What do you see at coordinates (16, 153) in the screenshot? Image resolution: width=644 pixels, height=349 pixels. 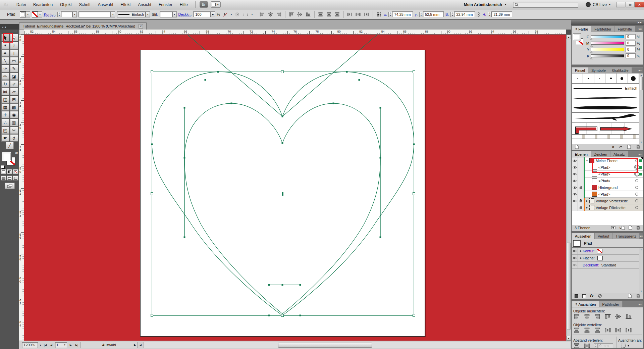 I see `swap-fill-stroke-icon: ⇄` at bounding box center [16, 153].